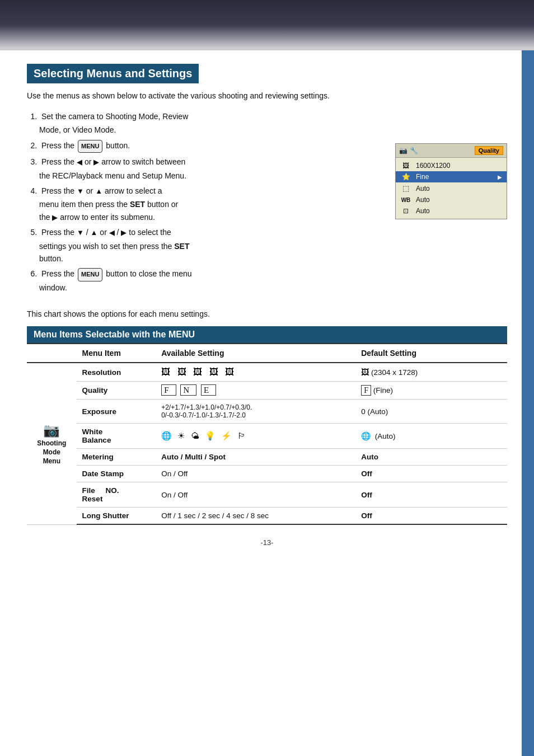  Describe the element at coordinates (406, 166) in the screenshot. I see `resolution-icon: 🖼` at that location.